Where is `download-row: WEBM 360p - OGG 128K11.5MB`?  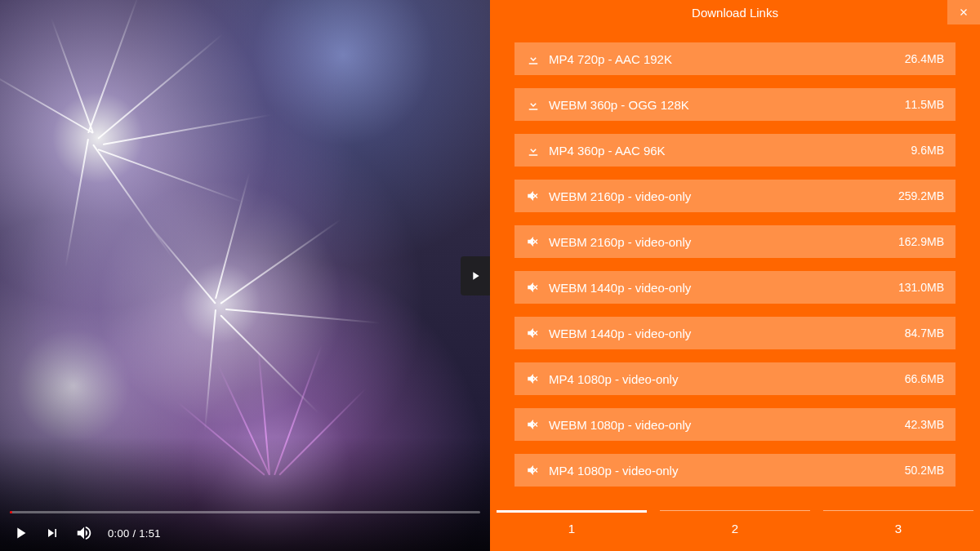 download-row: WEBM 360p - OGG 128K11.5MB is located at coordinates (735, 104).